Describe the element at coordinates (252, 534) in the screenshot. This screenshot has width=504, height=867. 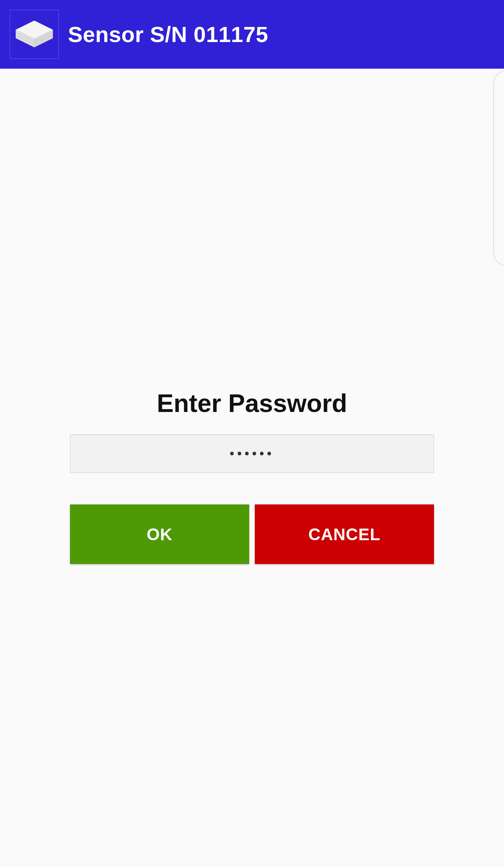
I see `dialog-button-row: OK CANCEL` at that location.